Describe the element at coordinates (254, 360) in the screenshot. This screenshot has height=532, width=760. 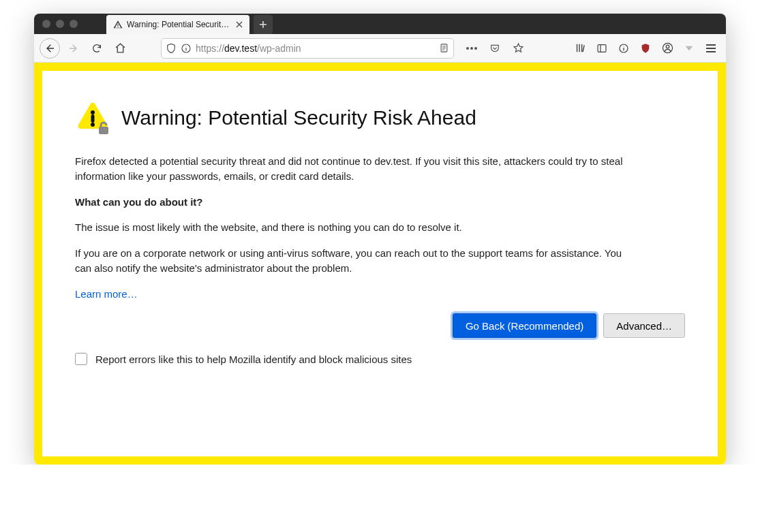
I see `report-errors-label: Report errors like this to help Mozilla …` at that location.